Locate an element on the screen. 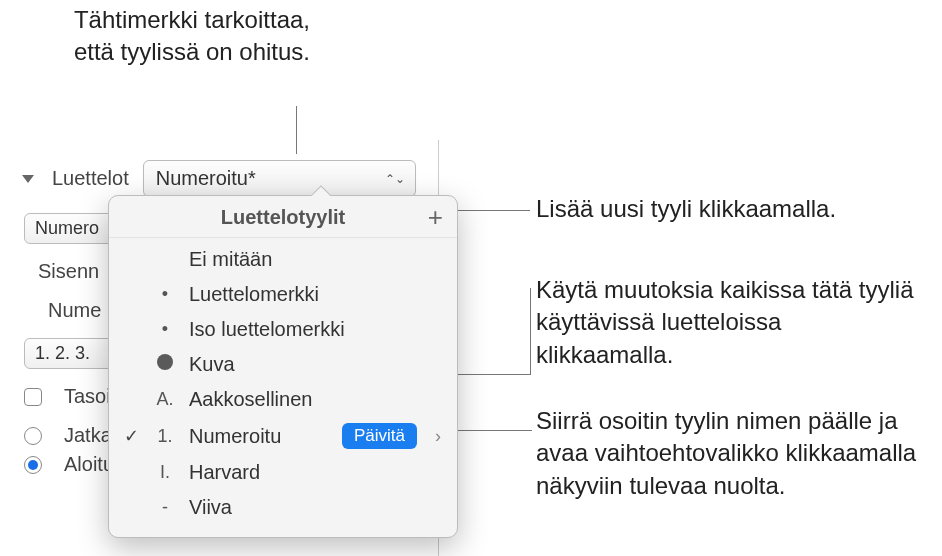 This screenshot has width=942, height=556. popover-arrow is located at coordinates (320, 190).